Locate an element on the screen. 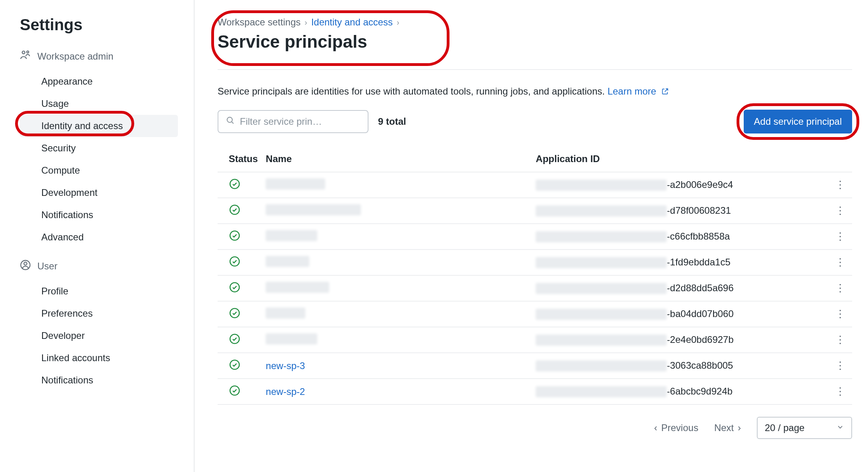  application-id-cell: -c66cfbb8858a is located at coordinates (680, 237).